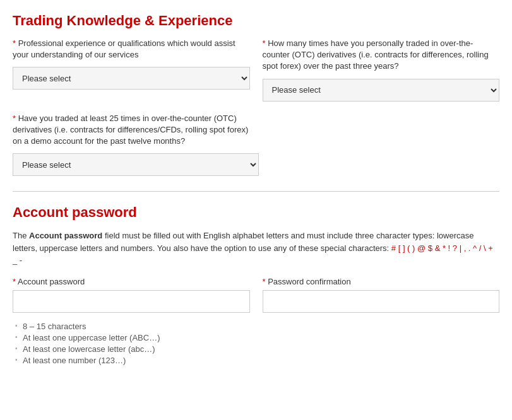 The width and height of the screenshot is (512, 420). Describe the element at coordinates (131, 281) in the screenshot. I see `account-password-label: * Account password` at that location.